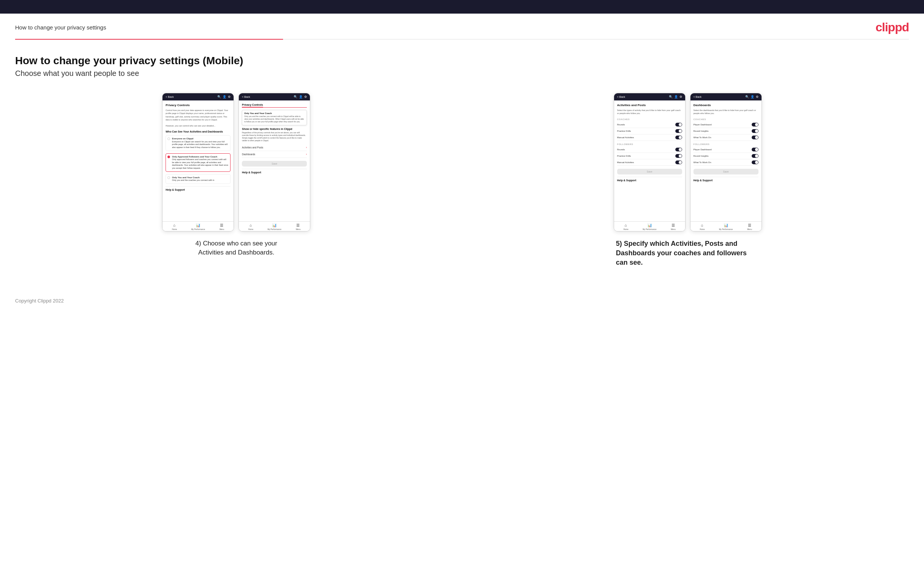 The height and width of the screenshot is (577, 924). What do you see at coordinates (650, 125) in the screenshot?
I see `toggle-coaches-rounds: Rounds` at bounding box center [650, 125].